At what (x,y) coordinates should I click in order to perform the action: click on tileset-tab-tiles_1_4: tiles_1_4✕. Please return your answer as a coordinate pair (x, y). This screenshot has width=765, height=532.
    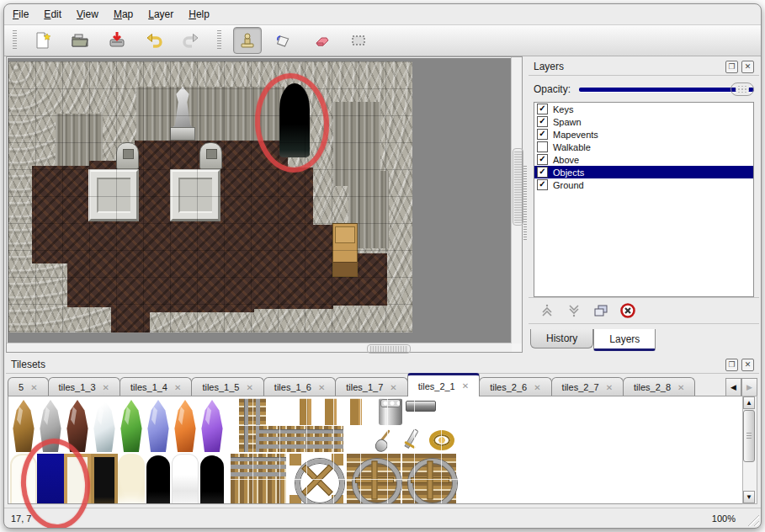
    Looking at the image, I should click on (156, 387).